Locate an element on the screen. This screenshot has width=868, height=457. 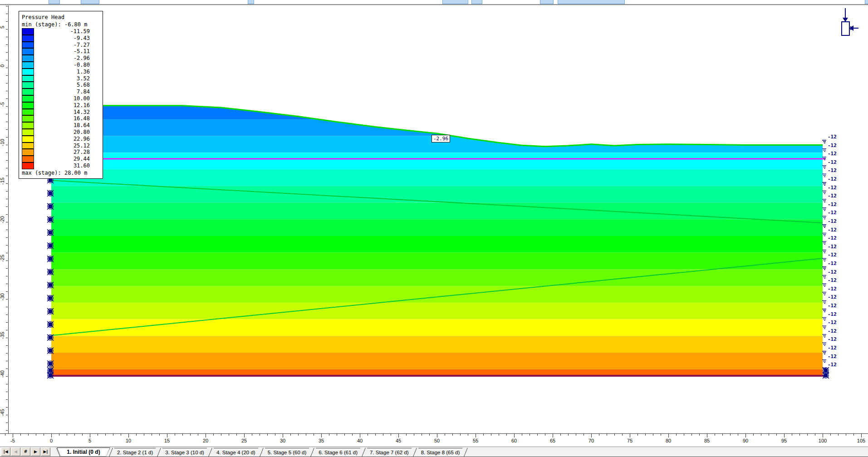
stage-tab: 7. Stage 7 (62 d) is located at coordinates (389, 452).